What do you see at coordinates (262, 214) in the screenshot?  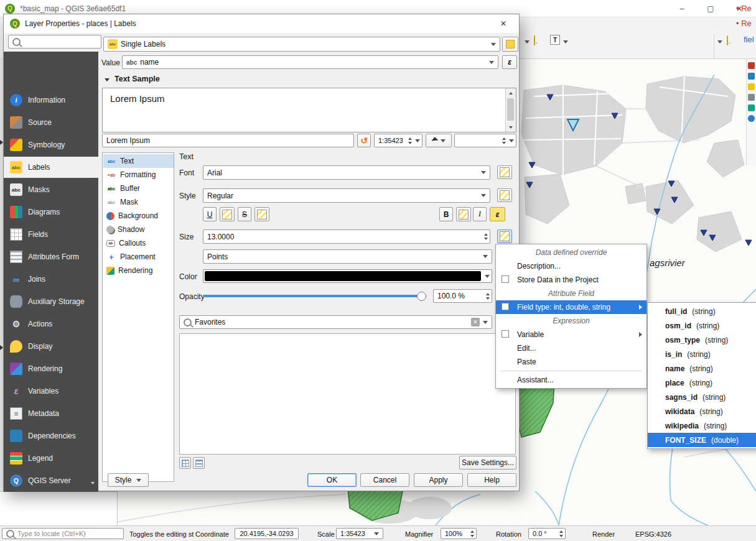 I see `strikeout-data-defined-button` at bounding box center [262, 214].